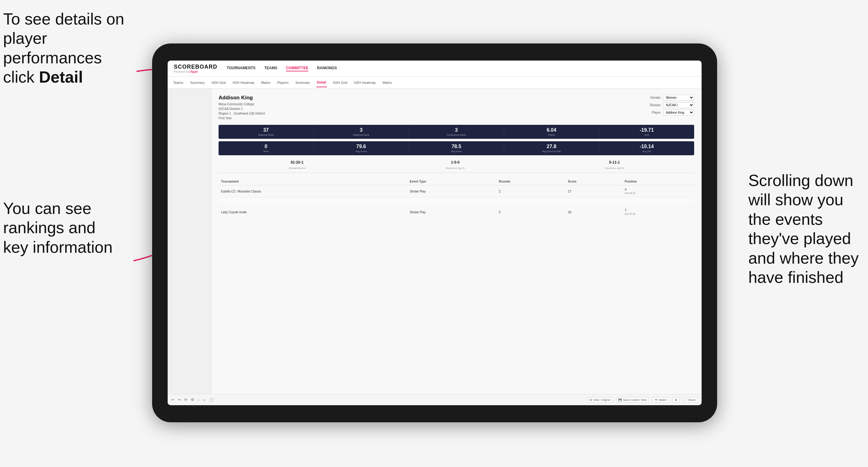  I want to click on cell-score-1: 17, so click(594, 191).